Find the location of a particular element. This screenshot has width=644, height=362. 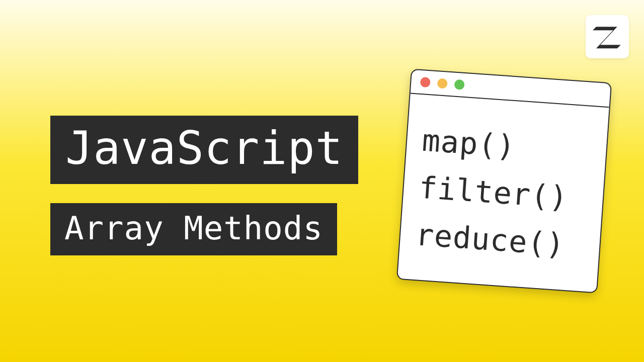

code-line: reduce() is located at coordinates (500, 240).